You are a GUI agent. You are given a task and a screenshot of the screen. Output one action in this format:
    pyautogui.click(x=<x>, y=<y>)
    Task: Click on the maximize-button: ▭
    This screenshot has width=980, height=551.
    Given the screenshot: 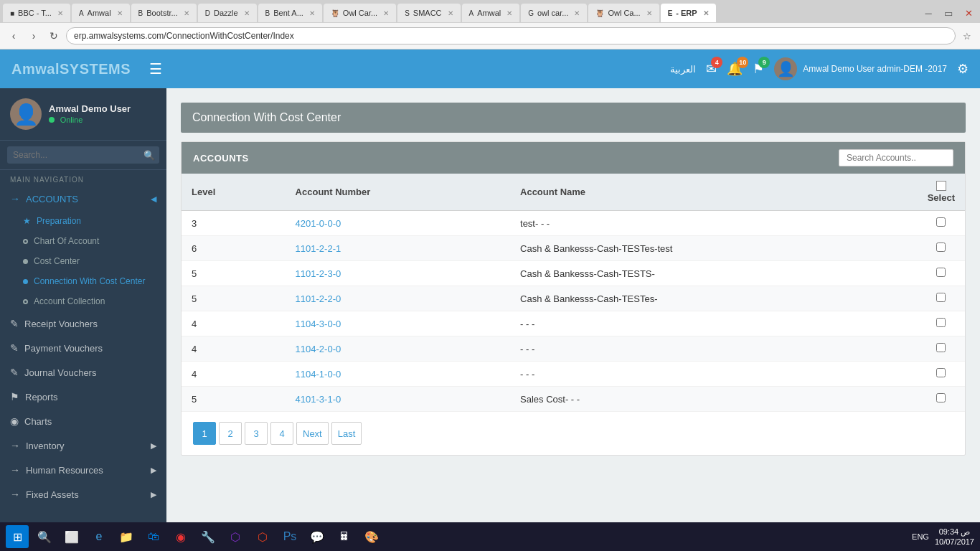 What is the action you would take?
    pyautogui.click(x=948, y=13)
    